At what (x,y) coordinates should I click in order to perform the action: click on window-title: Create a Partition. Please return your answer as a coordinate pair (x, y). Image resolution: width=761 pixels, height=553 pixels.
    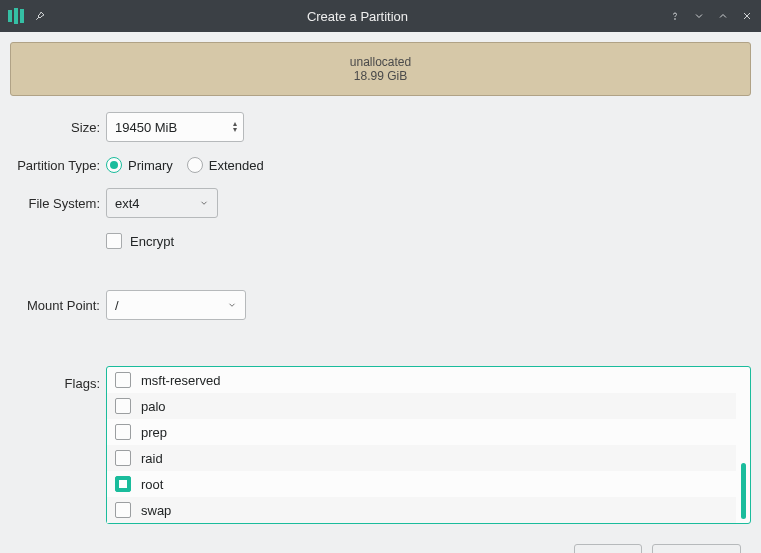
    Looking at the image, I should click on (358, 16).